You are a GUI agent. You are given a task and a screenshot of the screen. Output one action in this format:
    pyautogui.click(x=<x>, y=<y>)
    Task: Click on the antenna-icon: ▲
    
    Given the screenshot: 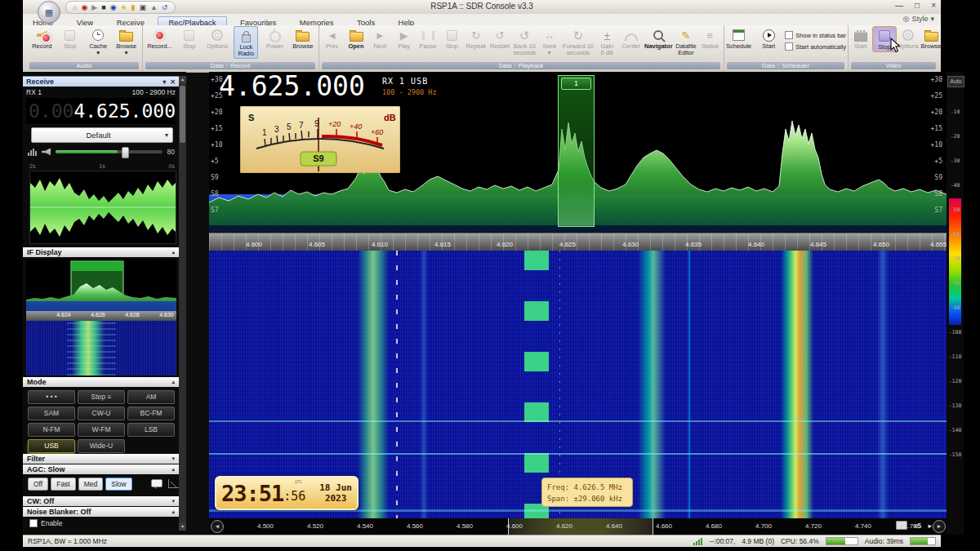 What is the action you would take?
    pyautogui.click(x=154, y=8)
    